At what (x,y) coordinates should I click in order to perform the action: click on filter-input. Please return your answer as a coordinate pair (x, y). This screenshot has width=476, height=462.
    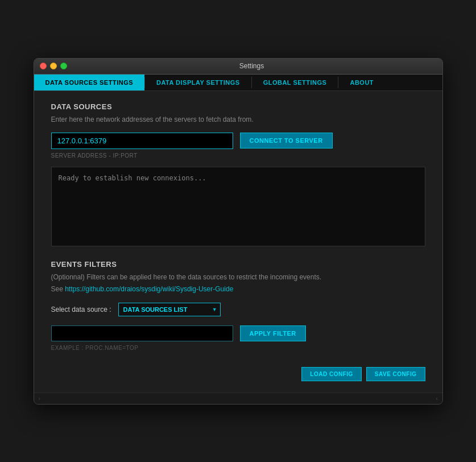
    Looking at the image, I should click on (142, 333).